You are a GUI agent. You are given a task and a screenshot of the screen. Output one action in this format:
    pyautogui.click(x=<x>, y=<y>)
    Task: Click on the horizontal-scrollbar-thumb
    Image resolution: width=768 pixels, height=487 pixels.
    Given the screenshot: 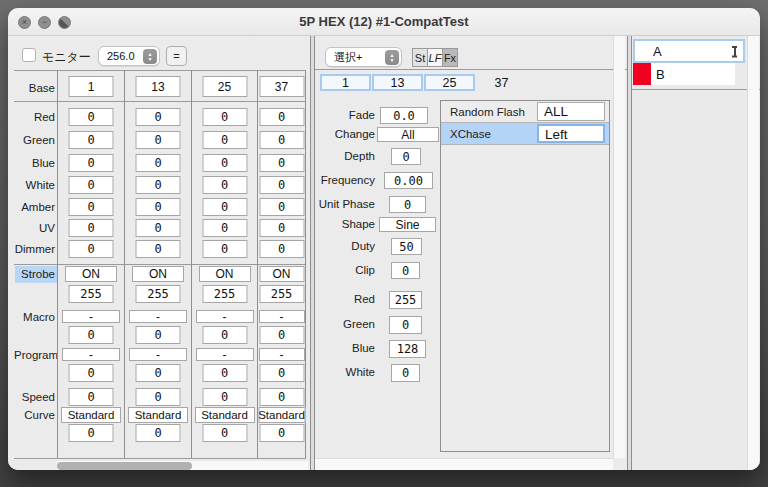 What is the action you would take?
    pyautogui.click(x=124, y=466)
    